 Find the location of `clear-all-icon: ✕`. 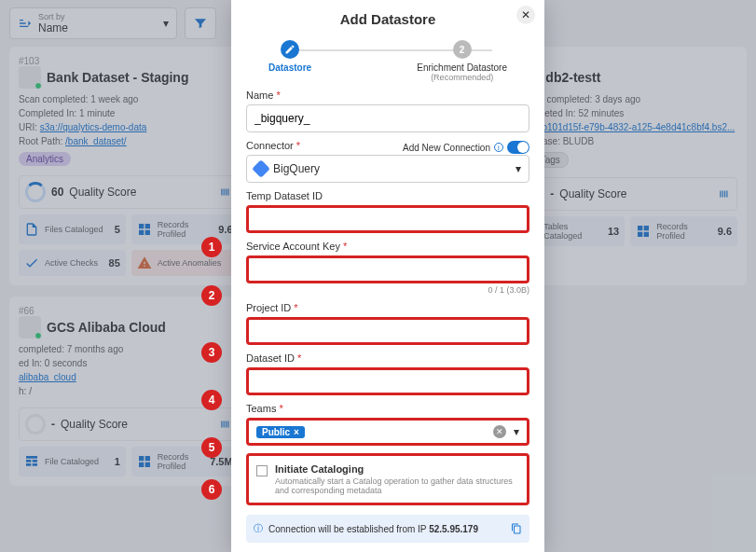

clear-all-icon: ✕ is located at coordinates (500, 432).